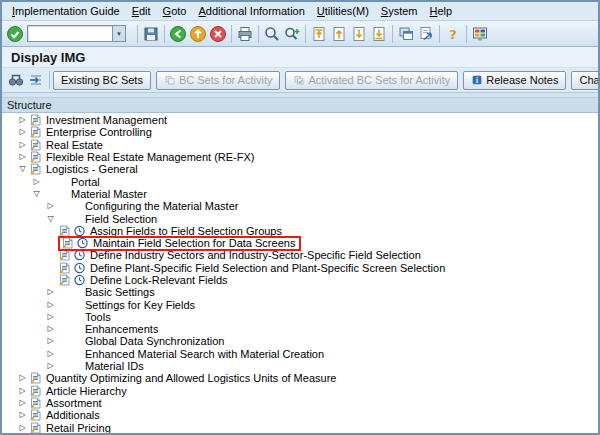 The width and height of the screenshot is (600, 435). Describe the element at coordinates (99, 120) in the screenshot. I see `tree-item-content: Investment Management` at that location.